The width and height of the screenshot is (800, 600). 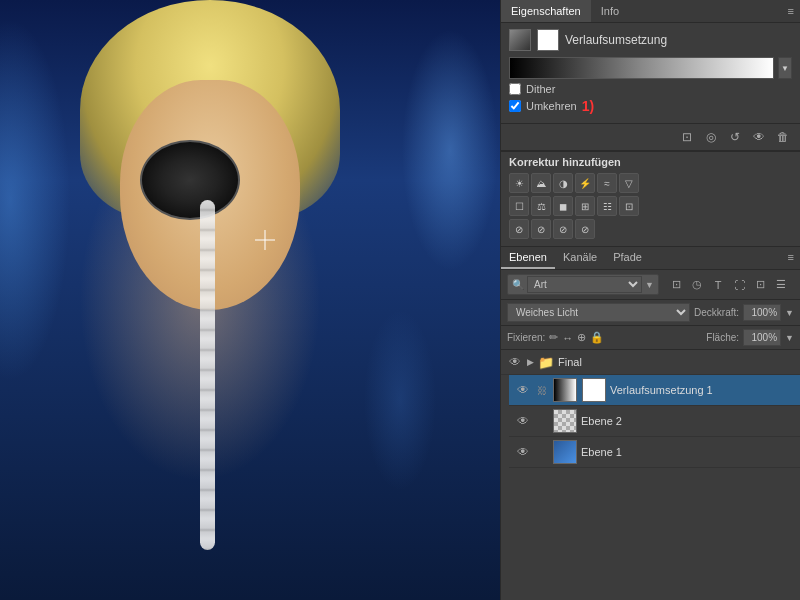 What do you see at coordinates (568, 338) in the screenshot?
I see `lock-icon-move: ↔` at bounding box center [568, 338].